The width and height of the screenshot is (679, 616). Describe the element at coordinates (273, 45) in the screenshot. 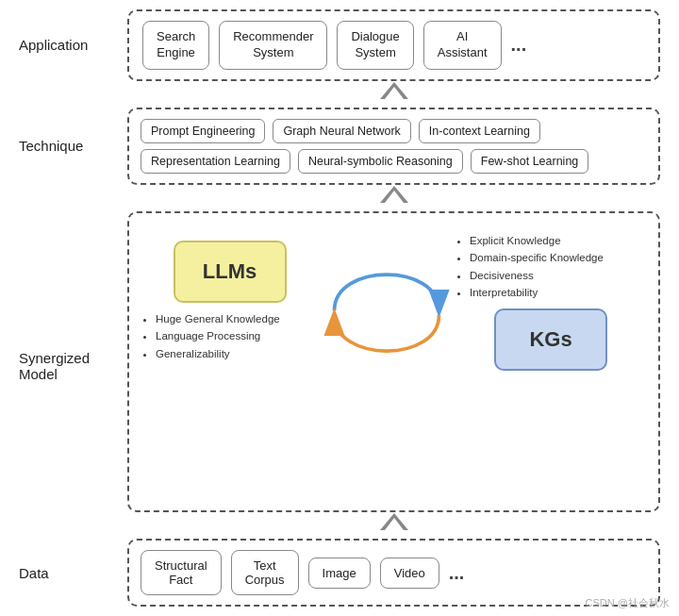

I see `app-item-recommender: RecommenderSystem` at that location.